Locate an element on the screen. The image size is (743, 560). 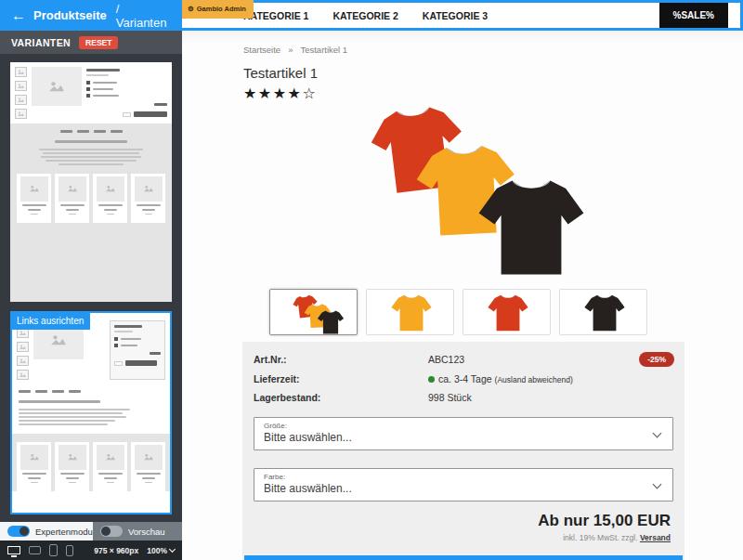
desktop-icon is located at coordinates (14, 550).